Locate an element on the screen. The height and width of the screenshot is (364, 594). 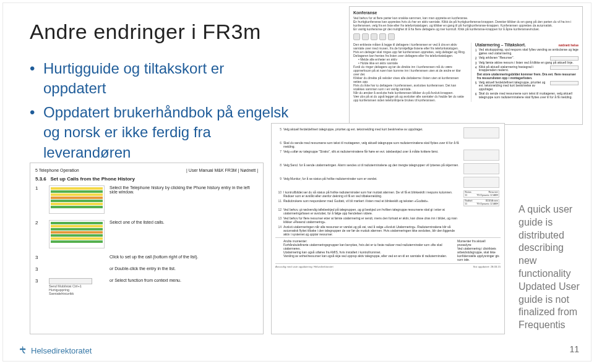
step-num: 9 is located at coordinates (278, 179).